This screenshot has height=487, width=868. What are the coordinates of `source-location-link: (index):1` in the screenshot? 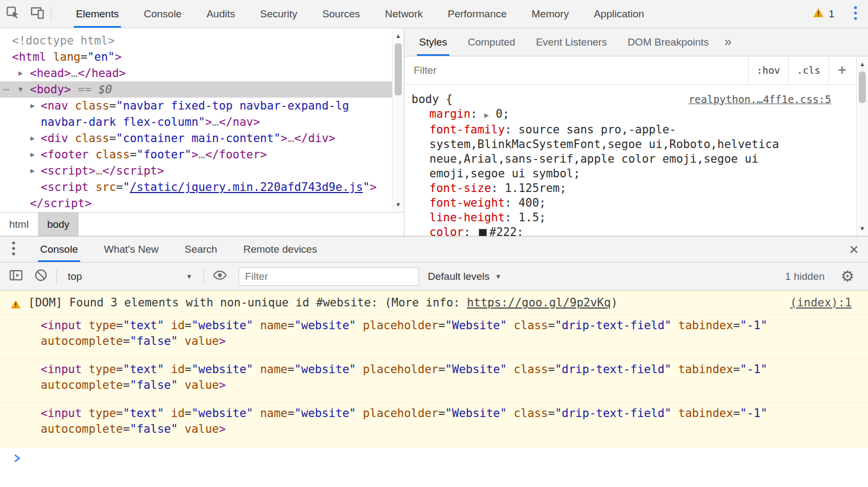 It's located at (821, 303).